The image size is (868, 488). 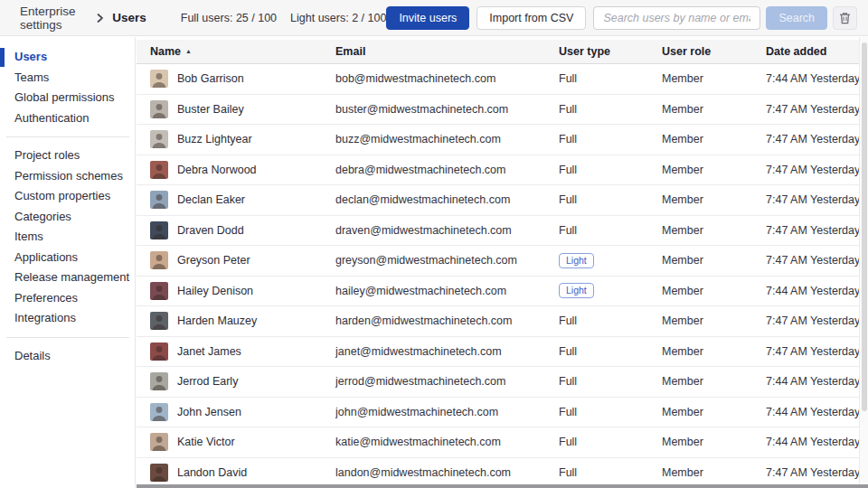 I want to click on user-email: katie@midwestmachinetech.com, so click(x=447, y=442).